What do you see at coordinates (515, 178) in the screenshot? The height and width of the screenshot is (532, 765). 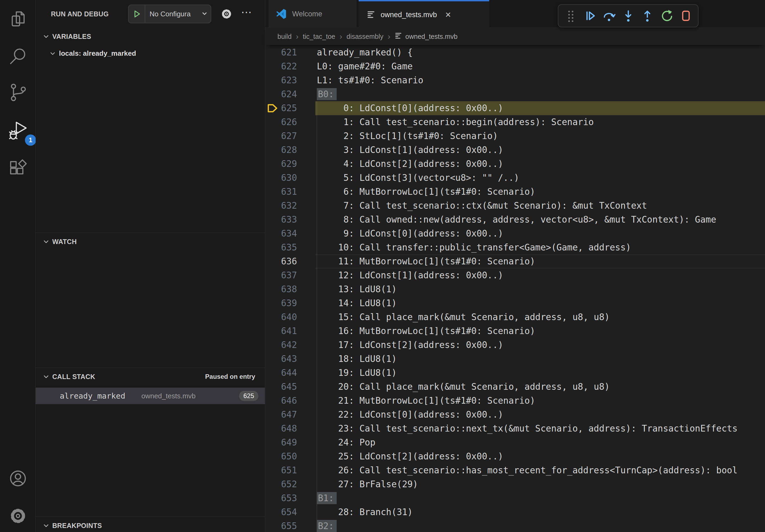 I see `code-line: 630 5: LdConst[3](vector<u8>: "" /..)` at bounding box center [515, 178].